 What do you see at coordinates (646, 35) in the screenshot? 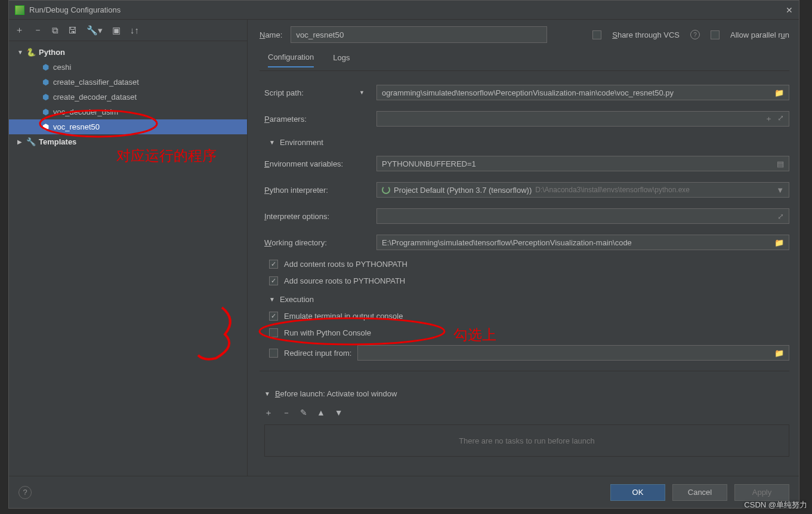
I see `share-vcs-label: Share through VCS` at bounding box center [646, 35].